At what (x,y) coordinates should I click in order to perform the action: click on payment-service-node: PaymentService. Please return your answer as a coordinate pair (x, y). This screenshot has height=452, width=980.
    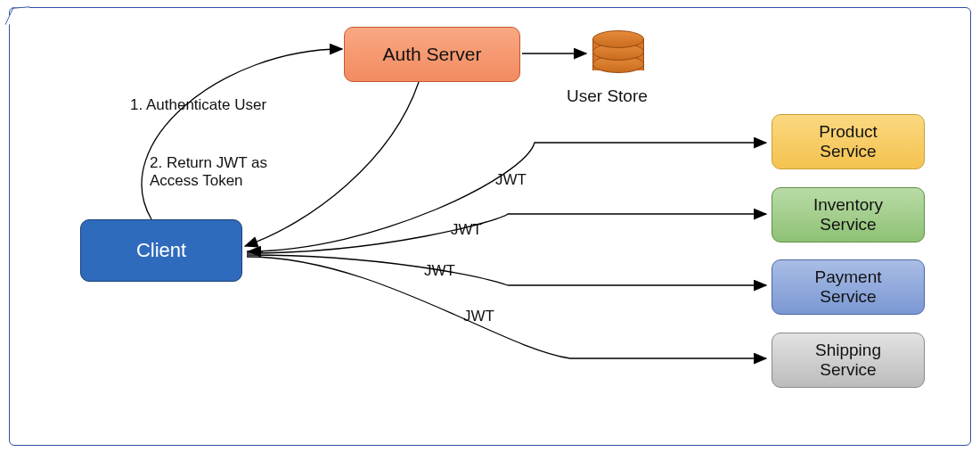
    Looking at the image, I should click on (848, 287).